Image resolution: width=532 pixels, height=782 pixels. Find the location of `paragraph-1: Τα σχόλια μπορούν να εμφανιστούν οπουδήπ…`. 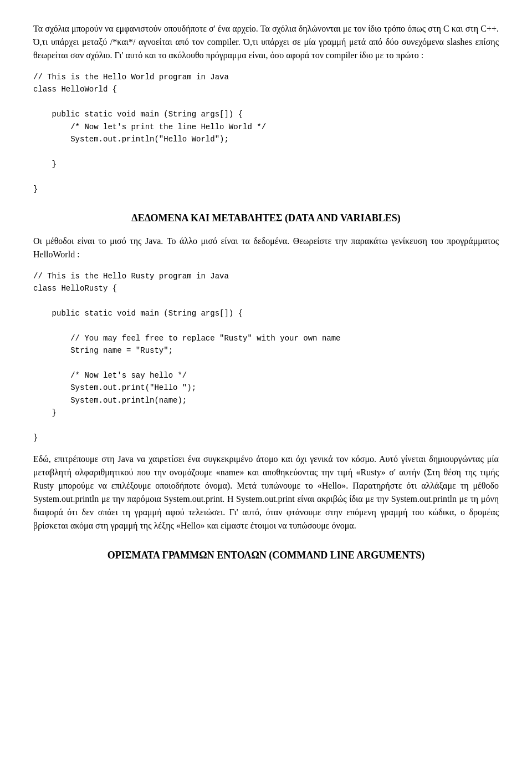

paragraph-1: Τα σχόλια μπορούν να εμφανιστούν οπουδήπ… is located at coordinates (266, 42).